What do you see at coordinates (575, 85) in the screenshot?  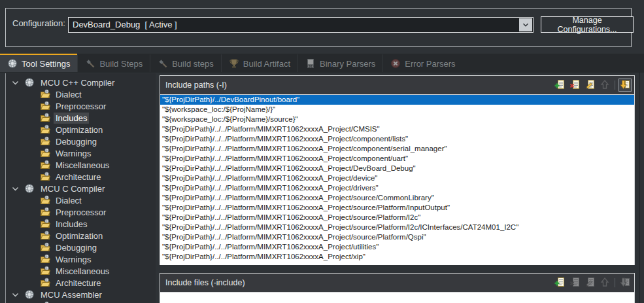 I see `delete-button` at bounding box center [575, 85].